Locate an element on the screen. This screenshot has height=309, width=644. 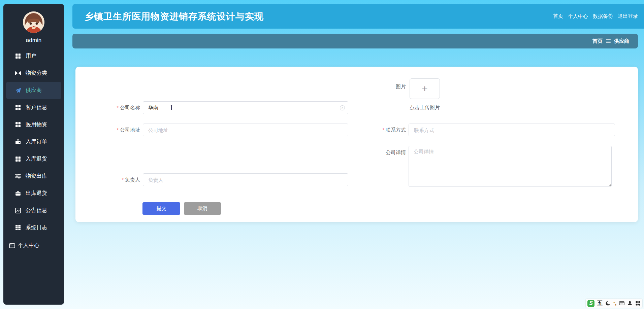
breadcrumb-separator-icon is located at coordinates (608, 41).